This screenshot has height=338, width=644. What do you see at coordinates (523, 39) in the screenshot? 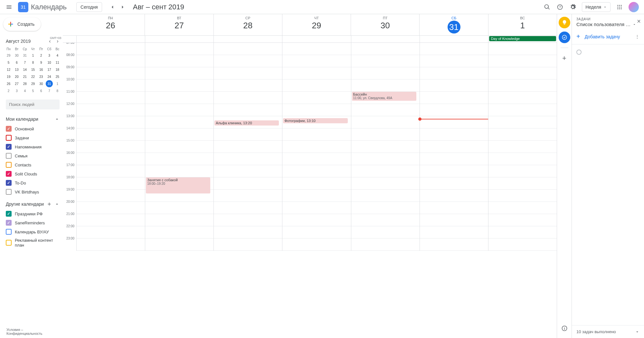
I see `allday-event: Day of Knowledge` at bounding box center [523, 39].